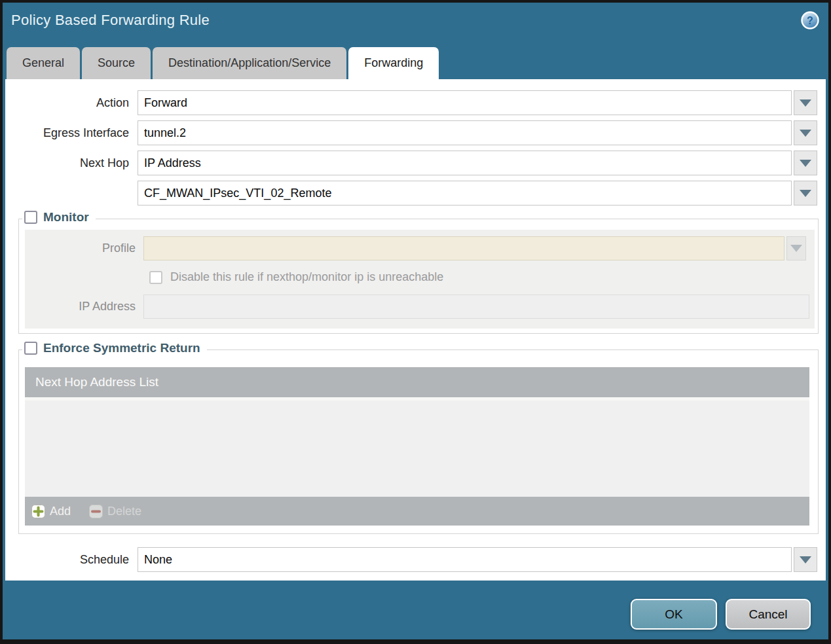 This screenshot has height=644, width=831. What do you see at coordinates (796, 249) in the screenshot?
I see `profile-dropdown-button` at bounding box center [796, 249].